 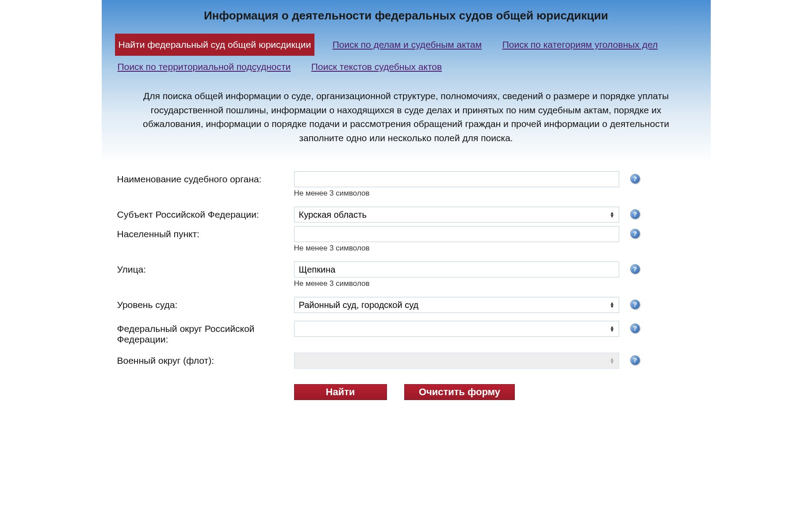 I want to click on hint-street: Не менее 3 символов, so click(x=494, y=284).